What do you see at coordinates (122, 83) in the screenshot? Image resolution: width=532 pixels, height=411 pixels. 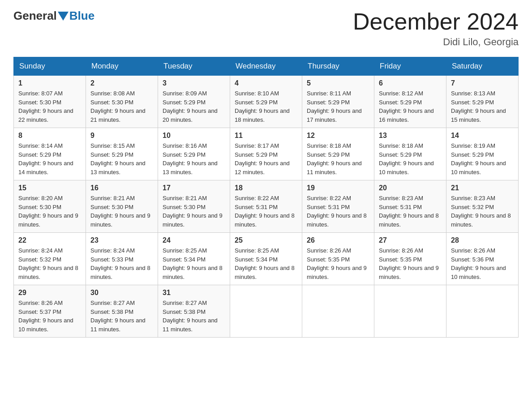 I see `day-number: 2` at bounding box center [122, 83].